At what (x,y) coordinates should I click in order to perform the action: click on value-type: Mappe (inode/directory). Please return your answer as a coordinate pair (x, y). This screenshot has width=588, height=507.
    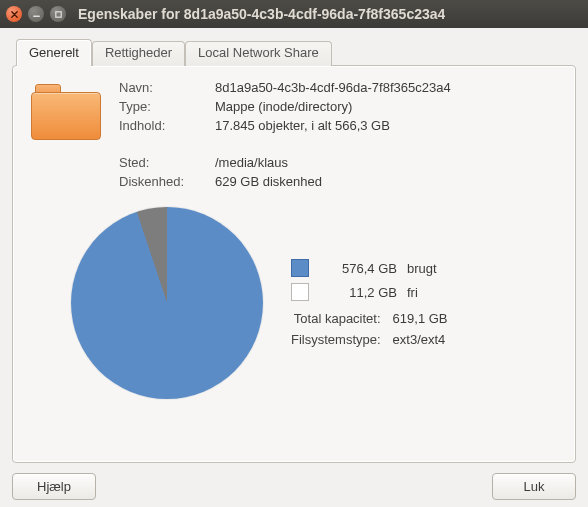
    Looking at the image, I should click on (333, 106).